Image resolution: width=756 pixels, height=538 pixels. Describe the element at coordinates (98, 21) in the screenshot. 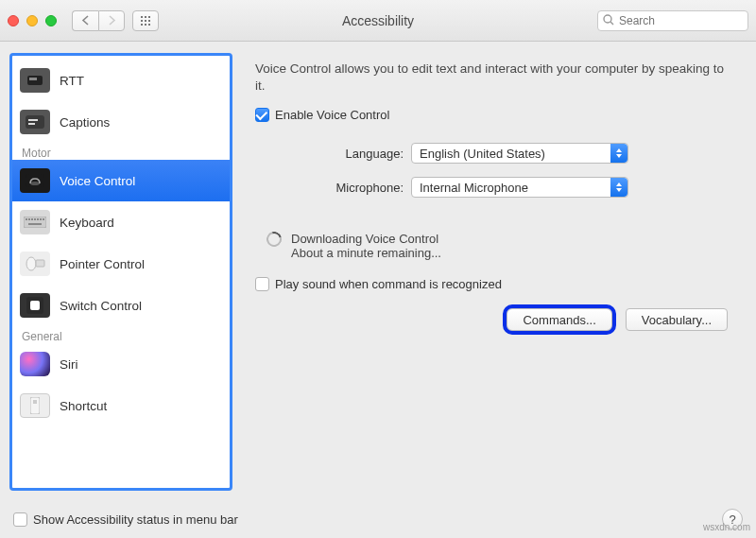

I see `nav-segment` at that location.